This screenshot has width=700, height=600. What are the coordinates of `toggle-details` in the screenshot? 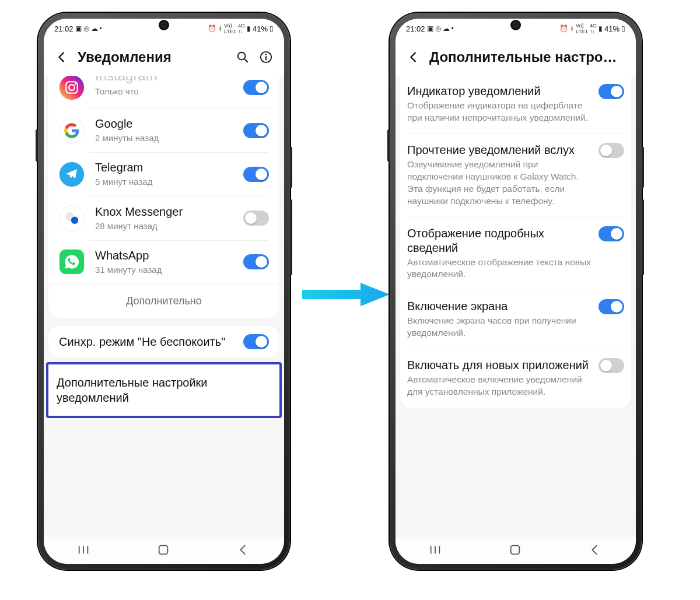 It's located at (611, 234).